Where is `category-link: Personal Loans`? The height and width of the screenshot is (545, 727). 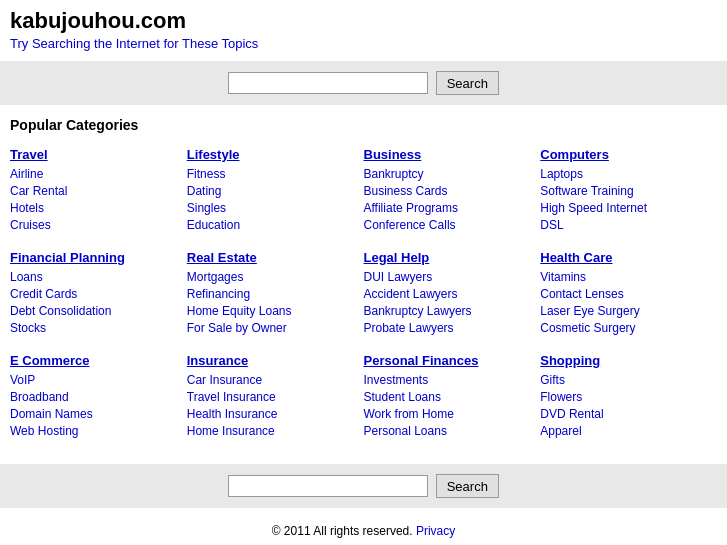
category-link: Personal Loans is located at coordinates (406, 431).